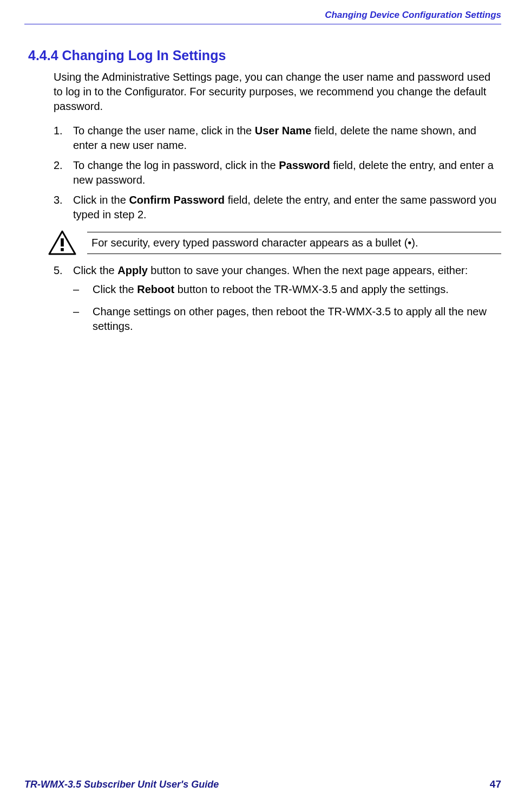 This screenshot has height=812, width=531. What do you see at coordinates (63, 200) in the screenshot?
I see `step-number: 3.` at bounding box center [63, 200].